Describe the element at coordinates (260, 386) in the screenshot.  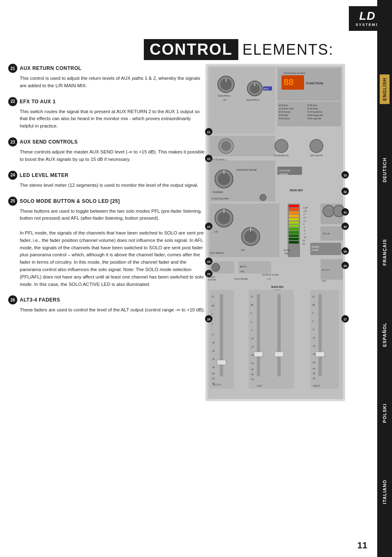
I see `svg-text: LEFT` at that location.